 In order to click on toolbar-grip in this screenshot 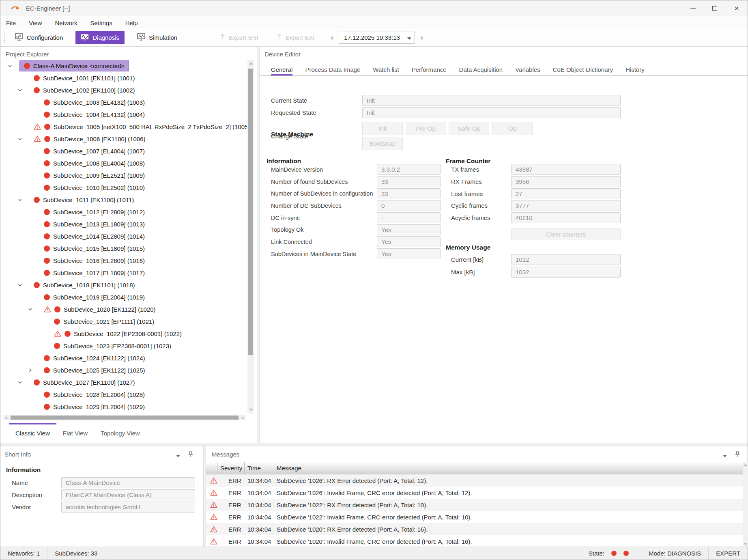, I will do `click(4, 38)`.